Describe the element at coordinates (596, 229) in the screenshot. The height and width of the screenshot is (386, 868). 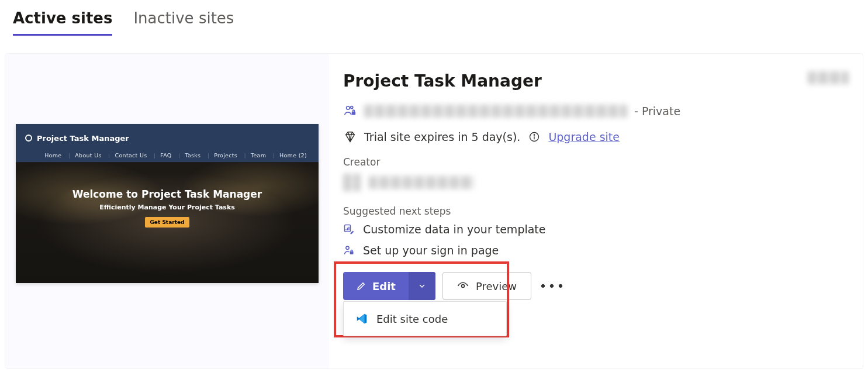
I see `next-step-customize: Customize data in your template` at that location.